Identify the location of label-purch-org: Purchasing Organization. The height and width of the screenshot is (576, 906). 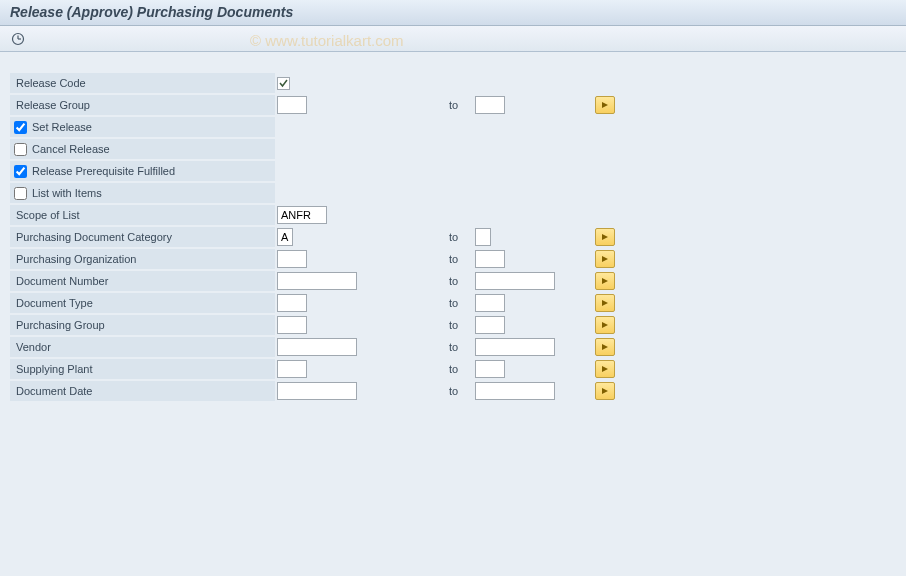
(142, 259).